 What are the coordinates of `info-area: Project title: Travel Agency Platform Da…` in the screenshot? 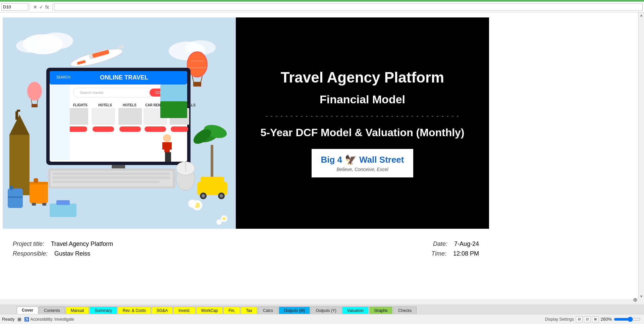 It's located at (246, 250).